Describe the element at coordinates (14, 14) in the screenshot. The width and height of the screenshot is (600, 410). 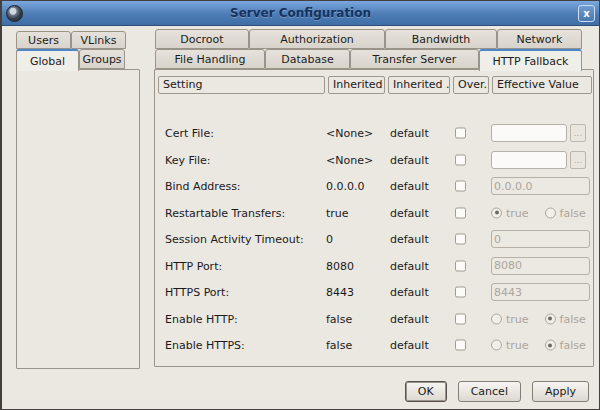
I see `window-menu-icon` at that location.